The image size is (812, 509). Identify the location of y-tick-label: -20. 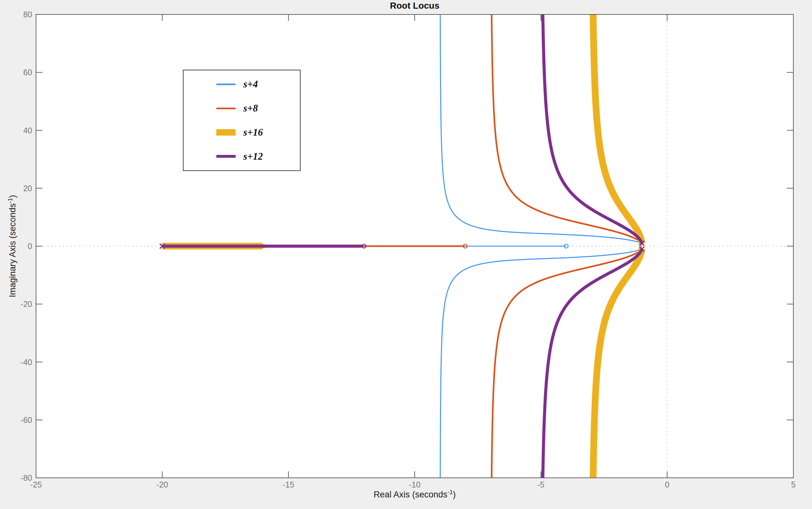
(26, 304).